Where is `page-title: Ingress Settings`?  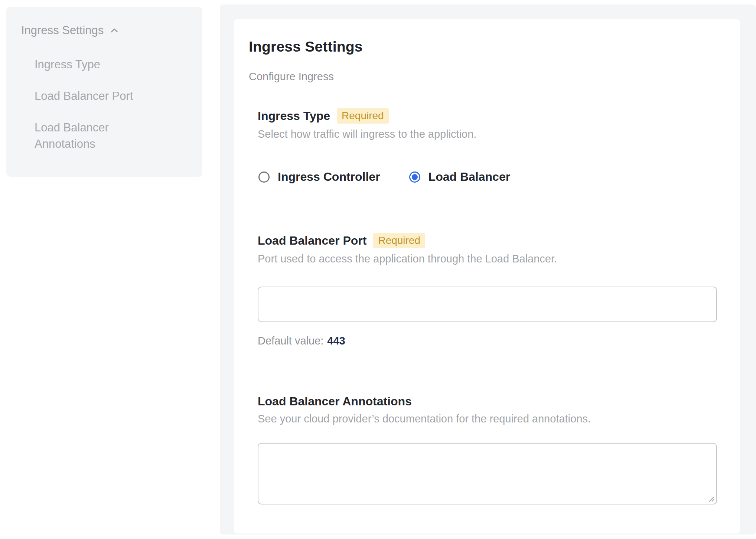 page-title: Ingress Settings is located at coordinates (486, 47).